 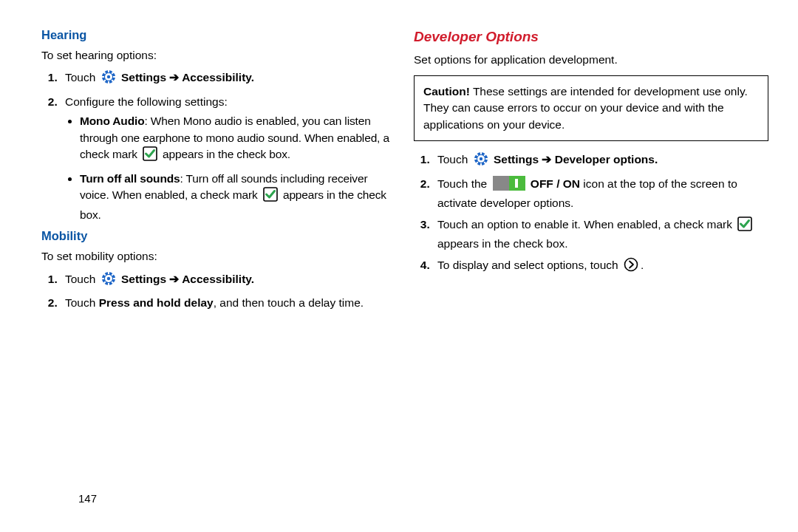 What do you see at coordinates (219, 55) in the screenshot?
I see `hearing-intro: To set hearing options:` at bounding box center [219, 55].